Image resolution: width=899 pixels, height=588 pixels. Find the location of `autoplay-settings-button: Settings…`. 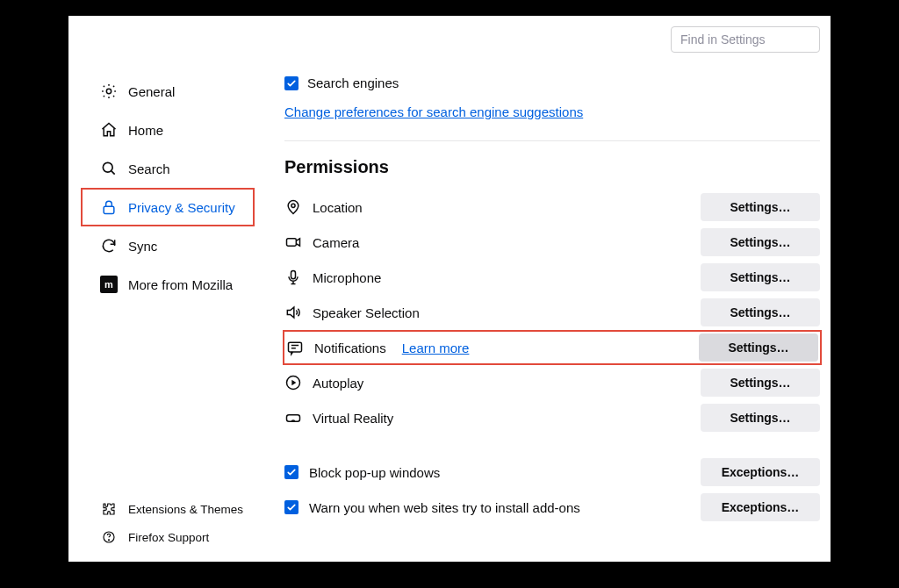

autoplay-settings-button: Settings… is located at coordinates (760, 383).